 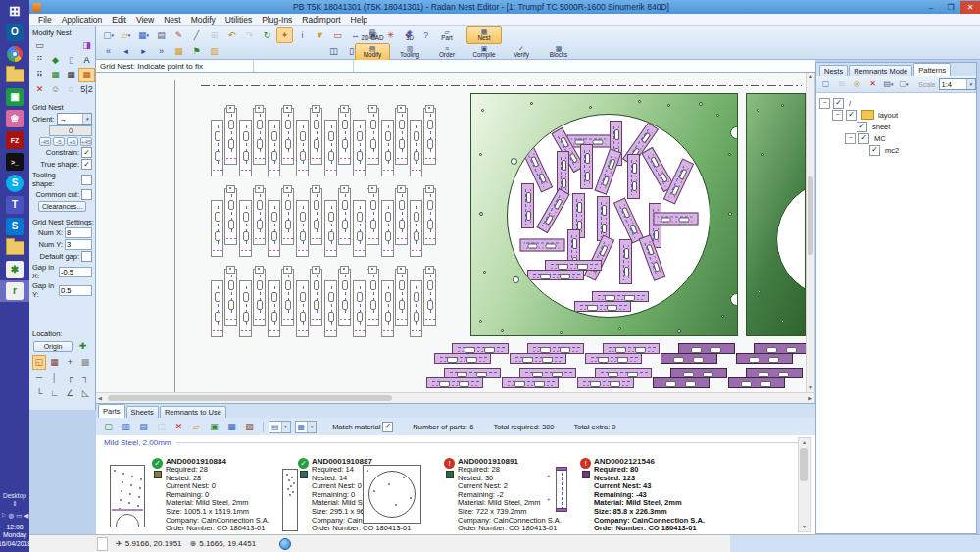 I want to click on view-combo-1: ▦▾, so click(x=306, y=427).